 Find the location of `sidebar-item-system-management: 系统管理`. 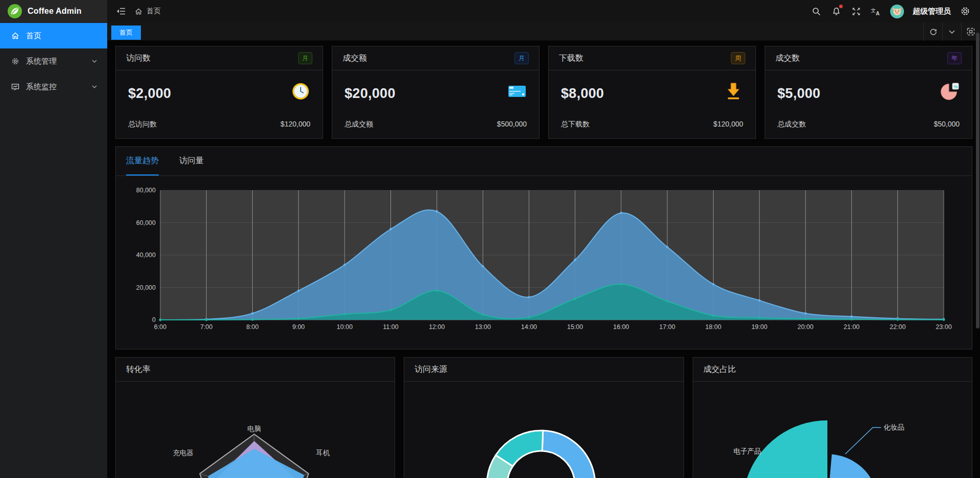

sidebar-item-system-management: 系统管理 is located at coordinates (54, 61).